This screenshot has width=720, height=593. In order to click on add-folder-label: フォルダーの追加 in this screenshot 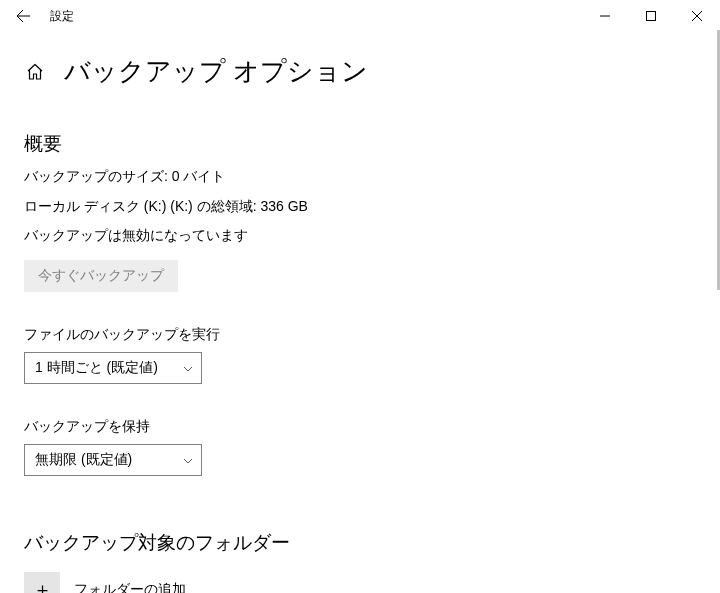, I will do `click(130, 587)`.